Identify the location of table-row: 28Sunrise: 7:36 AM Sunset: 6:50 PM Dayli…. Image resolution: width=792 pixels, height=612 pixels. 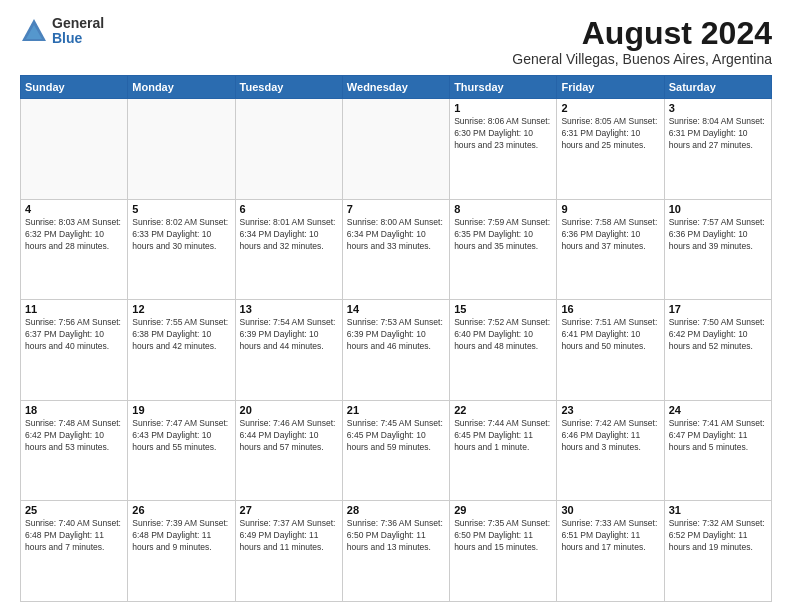
(396, 552).